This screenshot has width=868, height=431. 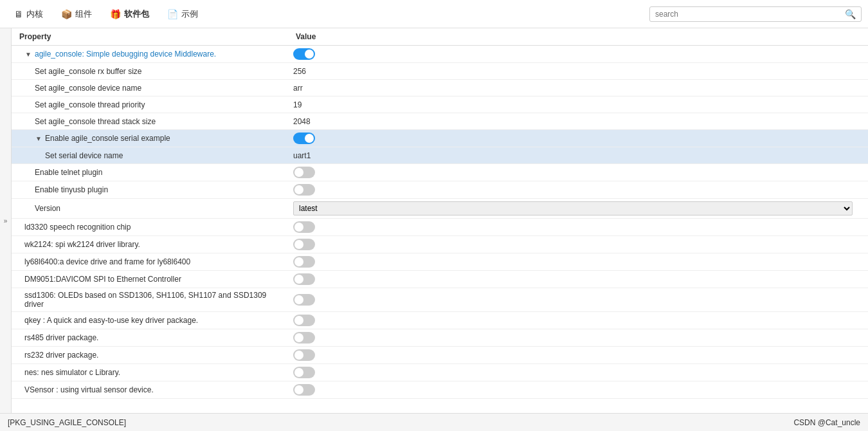 What do you see at coordinates (130, 14) in the screenshot?
I see `tab-packages: 🎁 软件包` at bounding box center [130, 14].